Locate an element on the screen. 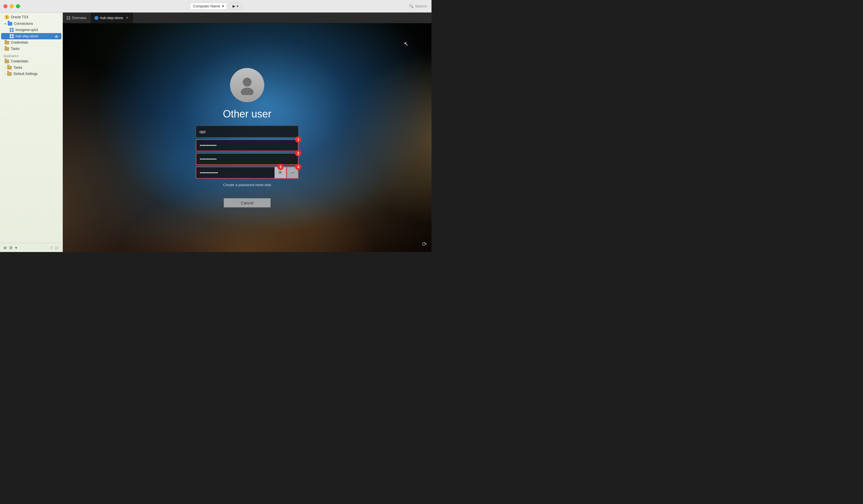 The image size is (863, 504). password3-input is located at coordinates (235, 172).